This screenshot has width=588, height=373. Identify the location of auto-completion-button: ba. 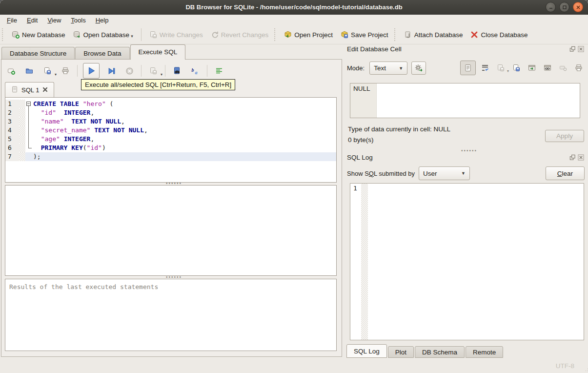
(195, 71).